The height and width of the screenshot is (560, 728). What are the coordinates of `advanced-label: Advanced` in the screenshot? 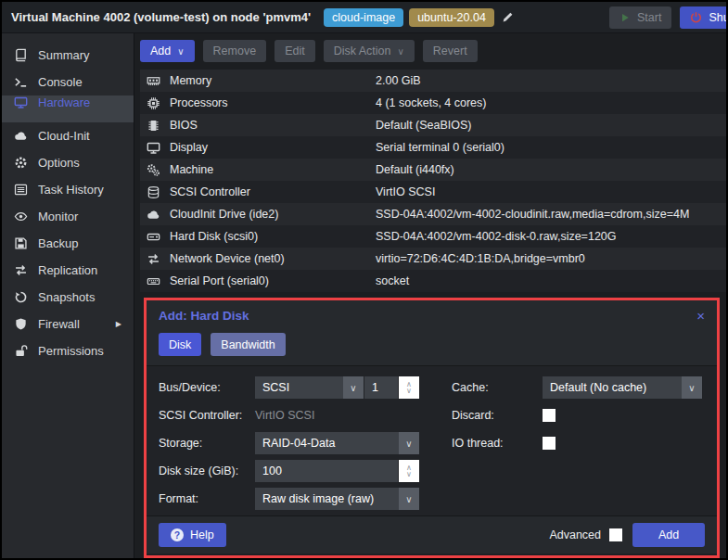 It's located at (575, 535).